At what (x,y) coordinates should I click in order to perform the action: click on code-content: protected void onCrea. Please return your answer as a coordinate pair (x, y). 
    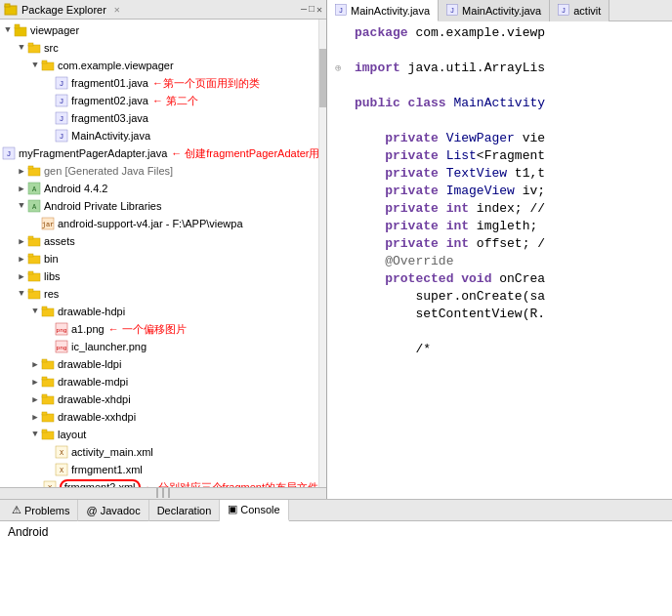
    Looking at the image, I should click on (510, 279).